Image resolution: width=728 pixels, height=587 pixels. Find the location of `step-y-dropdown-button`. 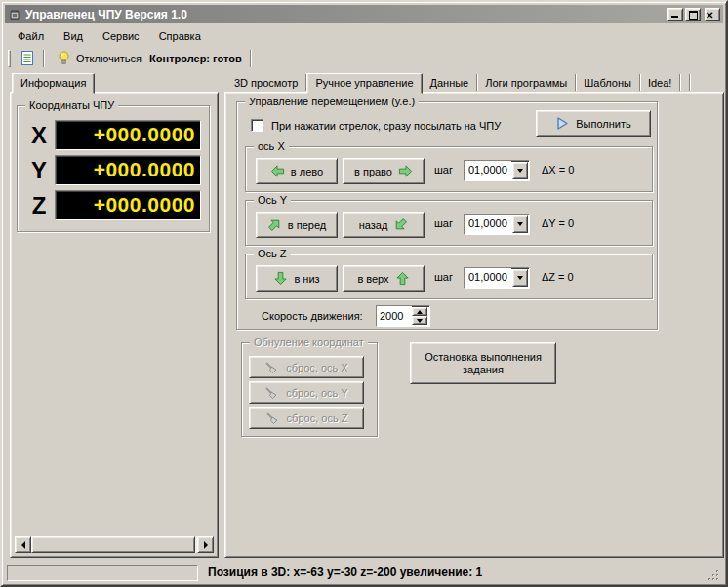

step-y-dropdown-button is located at coordinates (520, 224).